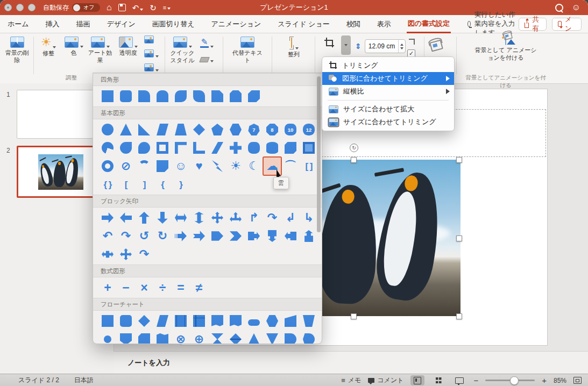  Describe the element at coordinates (272, 148) in the screenshot. I see `shape-can` at that location.